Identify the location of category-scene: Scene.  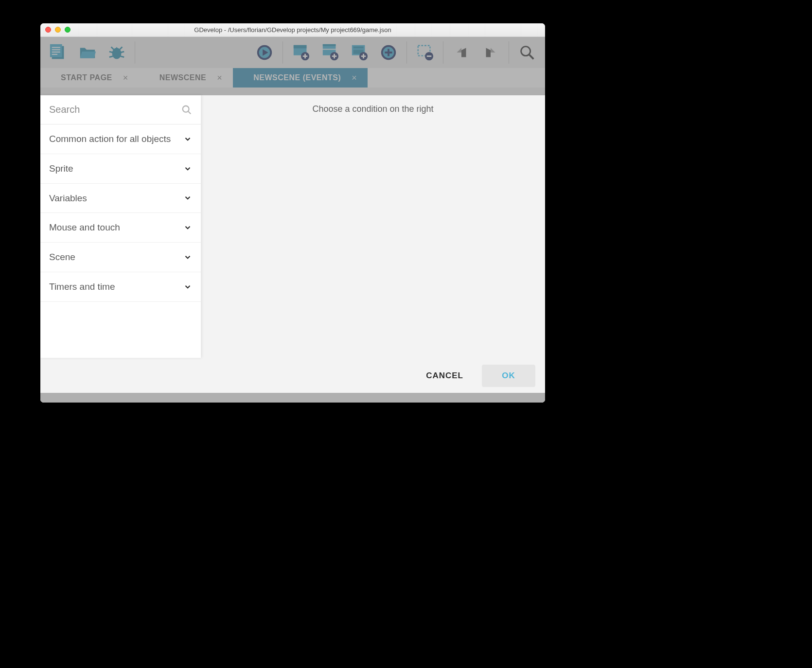
(121, 258).